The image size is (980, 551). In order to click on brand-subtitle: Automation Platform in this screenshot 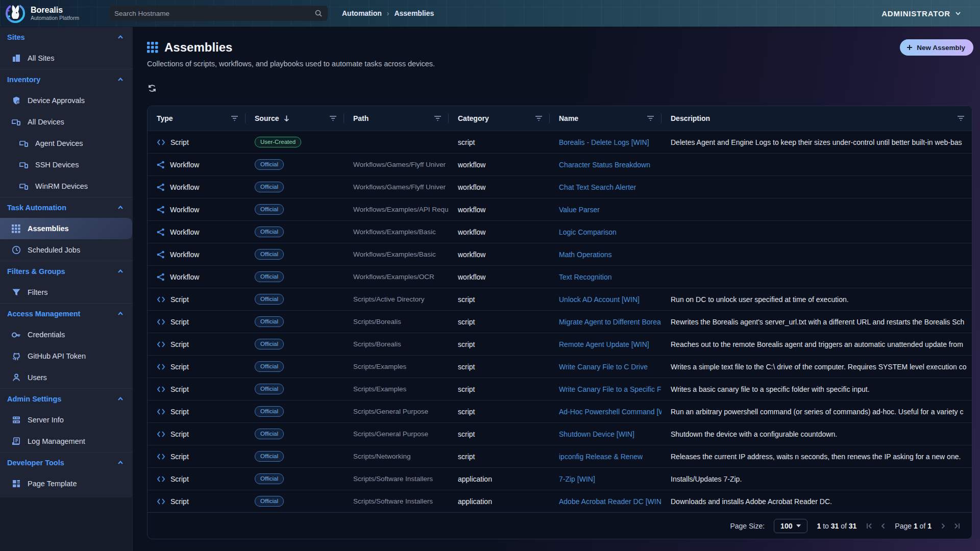, I will do `click(55, 18)`.